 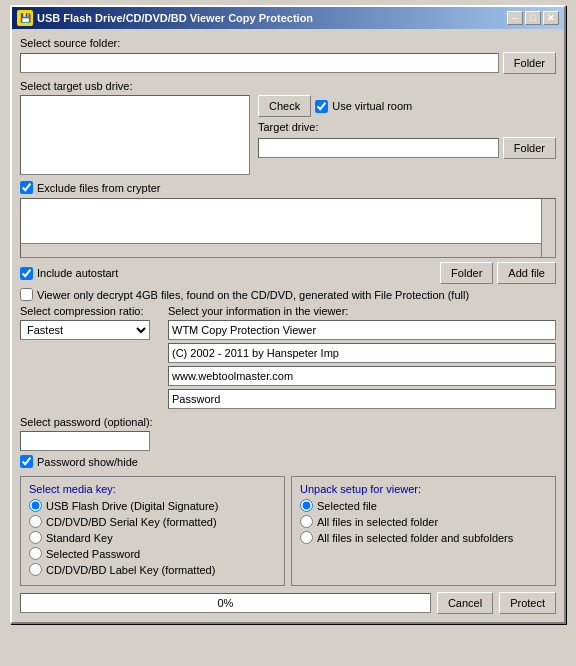 What do you see at coordinates (93, 554) in the screenshot?
I see `media-key-label-3: Selected Password` at bounding box center [93, 554].